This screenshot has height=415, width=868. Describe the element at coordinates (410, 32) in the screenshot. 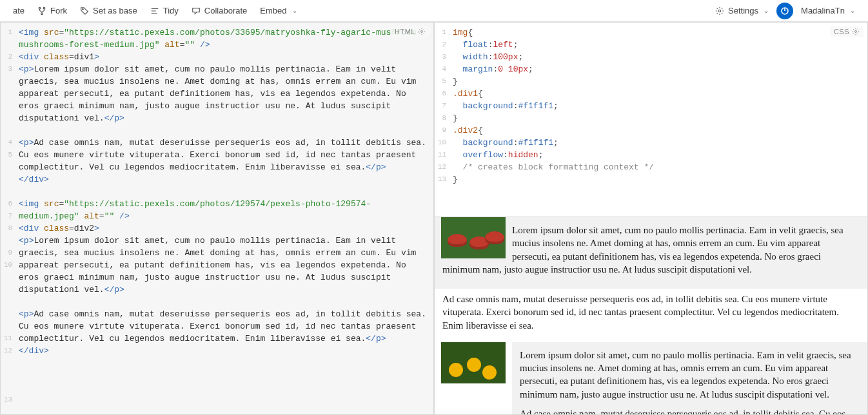

I see `html-pane-label: HTML` at that location.